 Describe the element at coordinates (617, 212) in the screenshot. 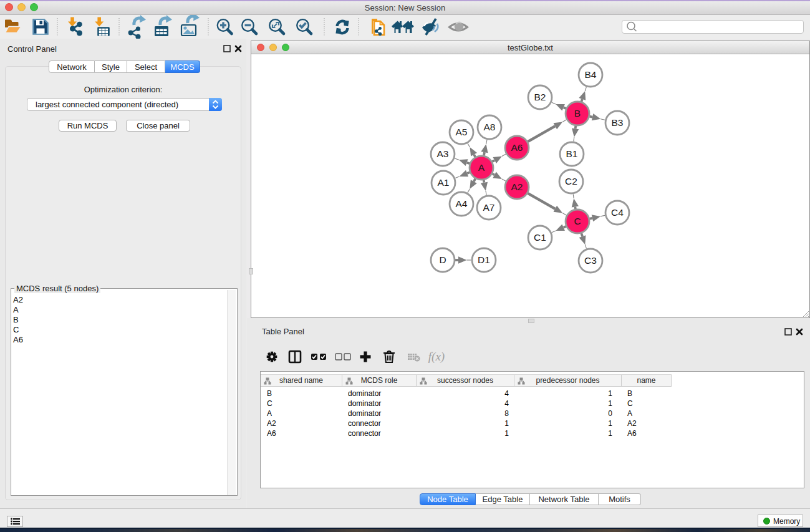

I see `svg-text: C4` at that location.